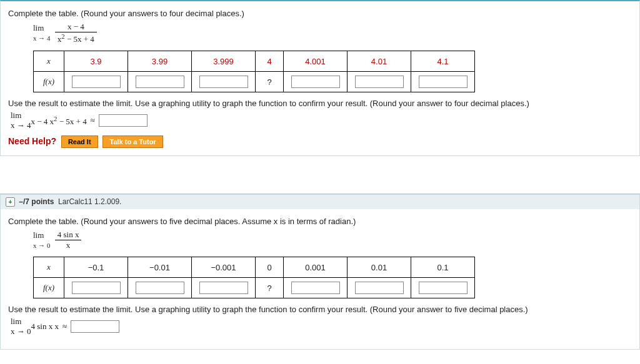  I want to click on limit-formula: lim x → 0 4 sin x x, so click(332, 240).